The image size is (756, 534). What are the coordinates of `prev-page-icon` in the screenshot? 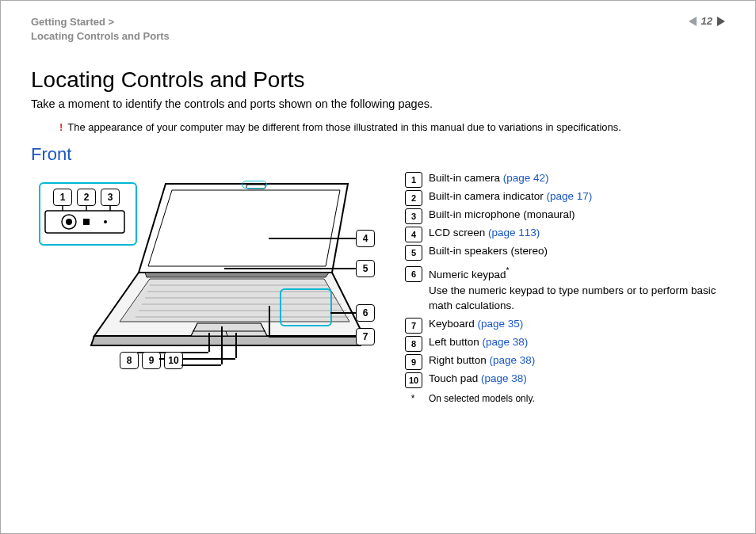 It's located at (693, 21).